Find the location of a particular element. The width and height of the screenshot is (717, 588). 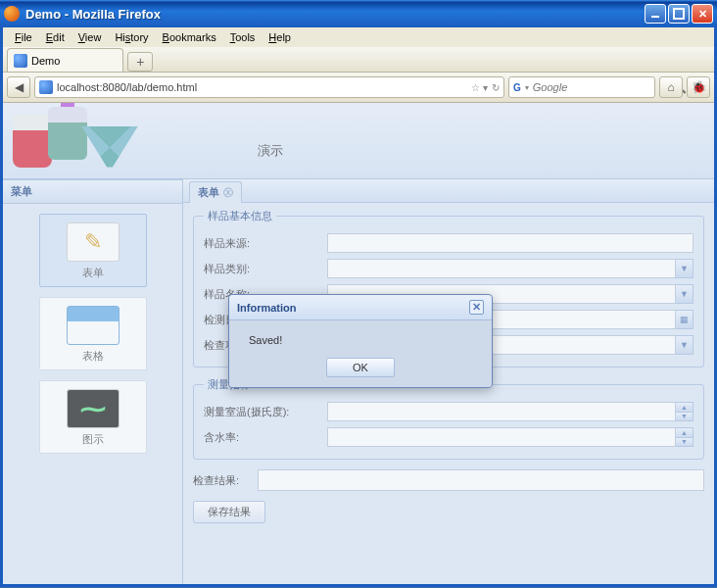

menu-edit: Edit is located at coordinates (55, 37).